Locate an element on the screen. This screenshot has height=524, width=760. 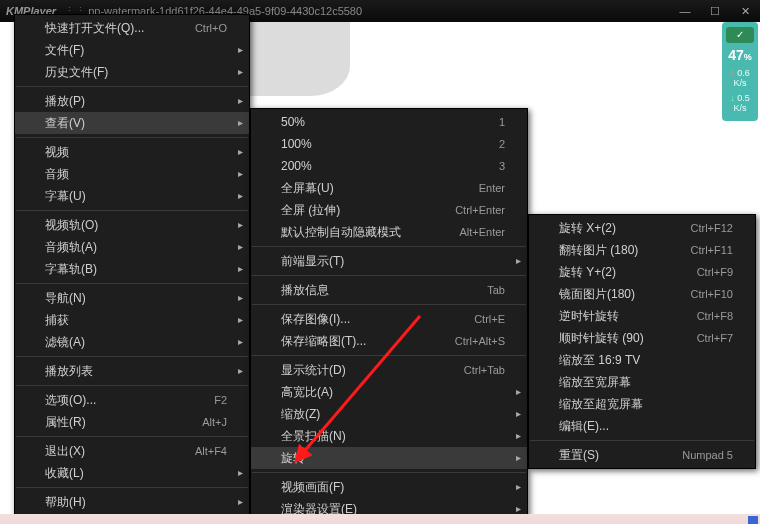
view-menu-item: 全屏 (拉伸)Ctrl+Enter is located at coordinates (389, 210).